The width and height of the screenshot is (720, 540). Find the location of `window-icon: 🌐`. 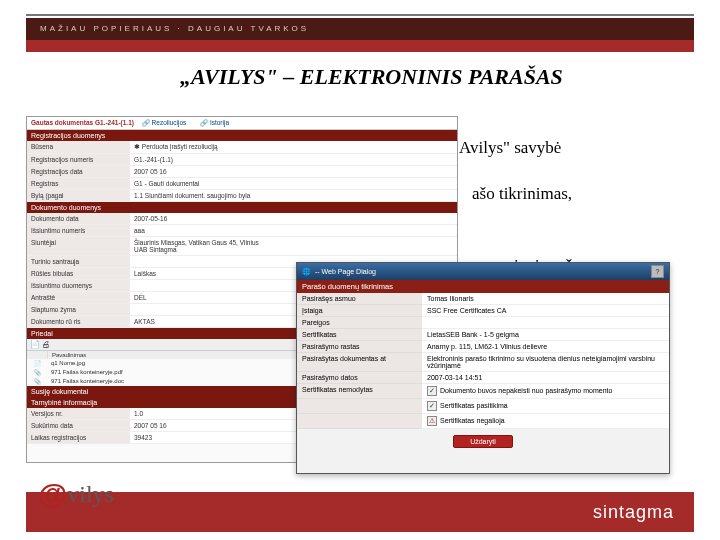

window-icon: 🌐 is located at coordinates (306, 272).